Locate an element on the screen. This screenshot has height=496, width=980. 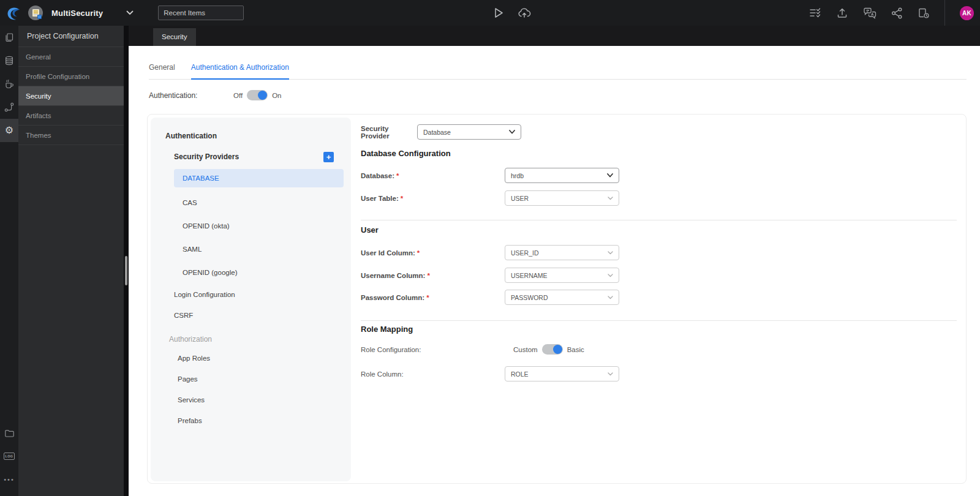
topbar-separator is located at coordinates (944, 13).